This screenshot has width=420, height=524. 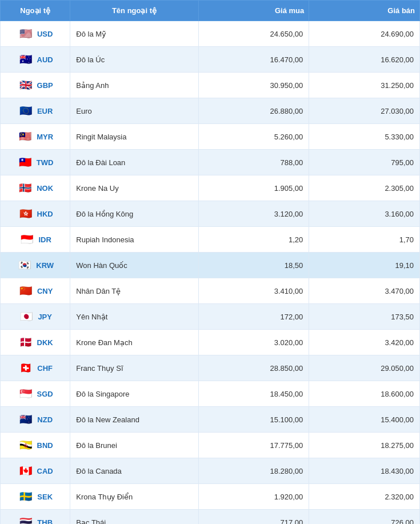 What do you see at coordinates (35, 59) in the screenshot?
I see `flag-code-group: 🇦🇺 AUD` at bounding box center [35, 59].